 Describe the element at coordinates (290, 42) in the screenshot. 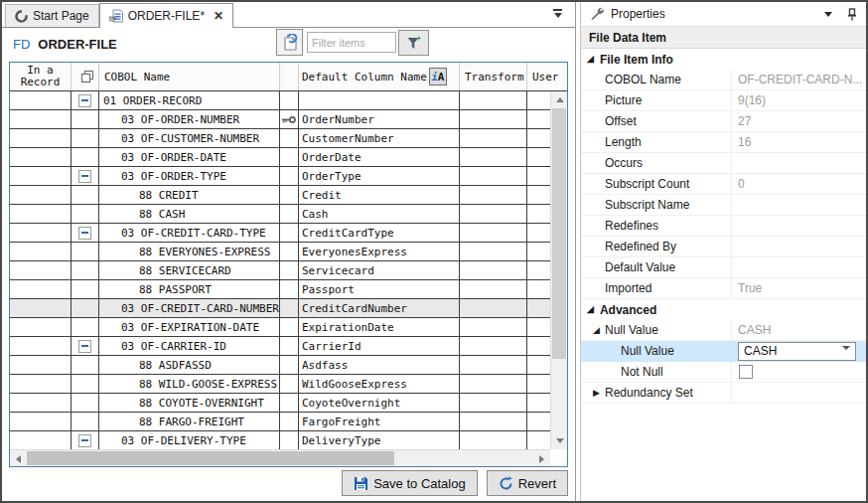

I see `refresh-schema-button` at that location.